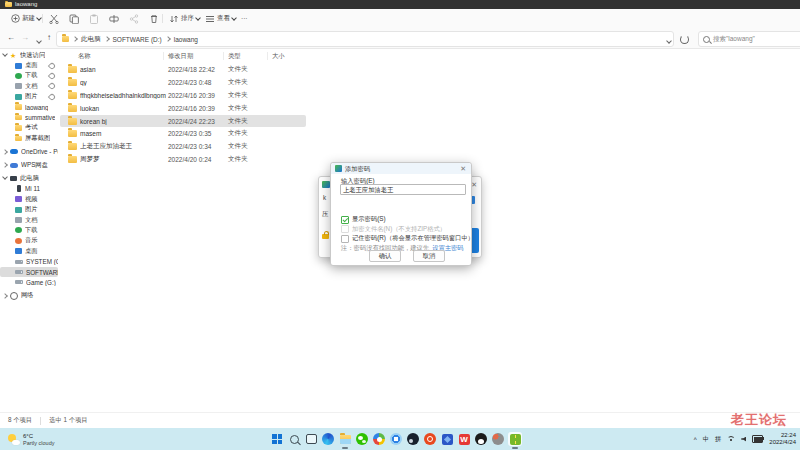  I want to click on sidebar-item-exam: 考试, so click(29, 128).